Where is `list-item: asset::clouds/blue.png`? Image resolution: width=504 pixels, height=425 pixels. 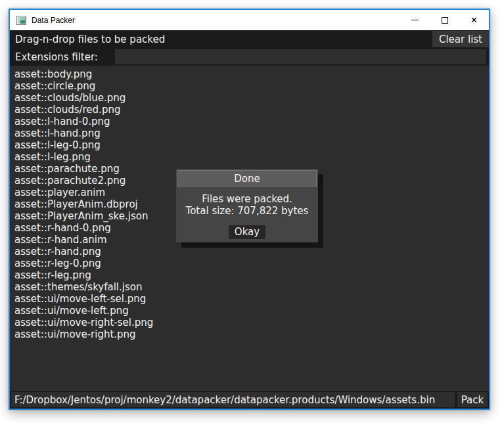 list-item: asset::clouds/blue.png is located at coordinates (252, 98).